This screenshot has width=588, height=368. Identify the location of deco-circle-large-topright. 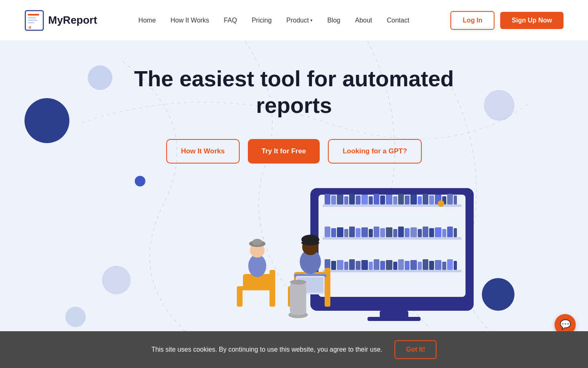
(499, 105).